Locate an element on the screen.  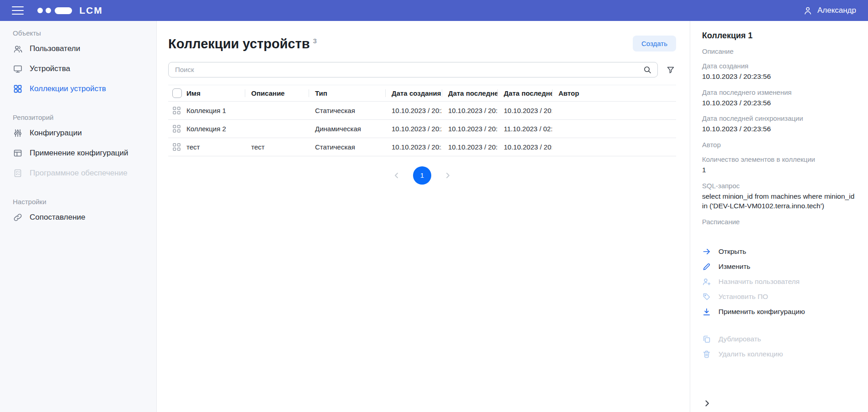
sidebar-item-users: Пользователи is located at coordinates (78, 49).